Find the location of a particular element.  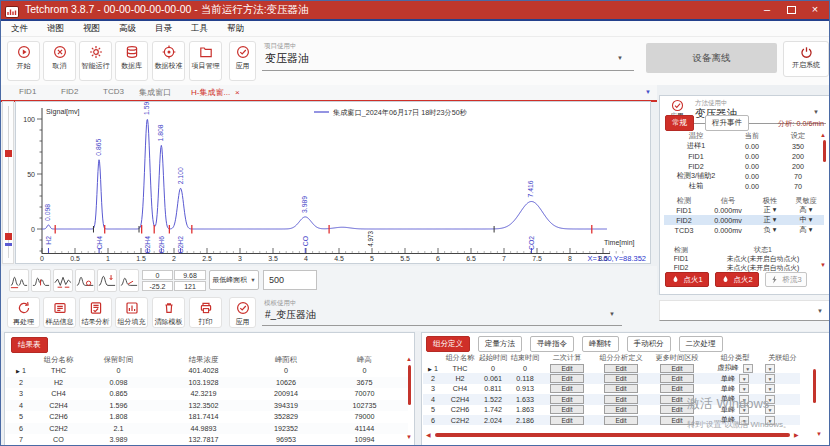

definition-vscroll-thumb is located at coordinates (814, 386).